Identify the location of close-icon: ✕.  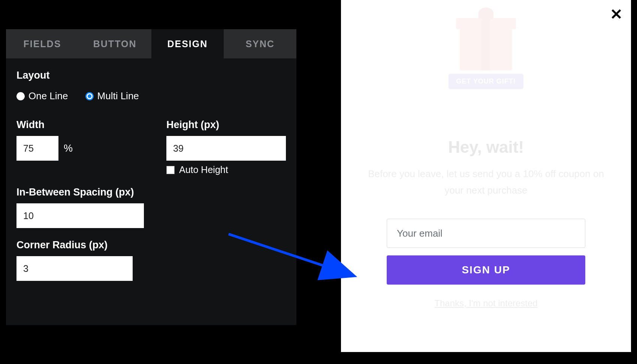
(616, 14).